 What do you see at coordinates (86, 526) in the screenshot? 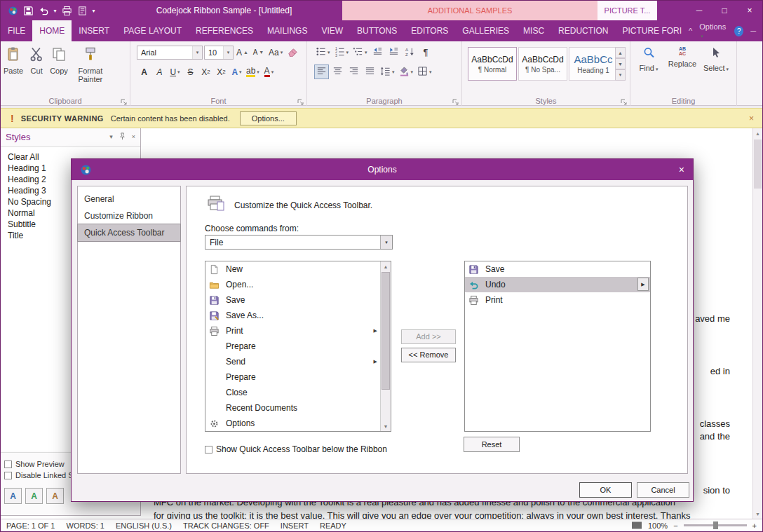
I see `status-words: WORDS: 1` at bounding box center [86, 526].